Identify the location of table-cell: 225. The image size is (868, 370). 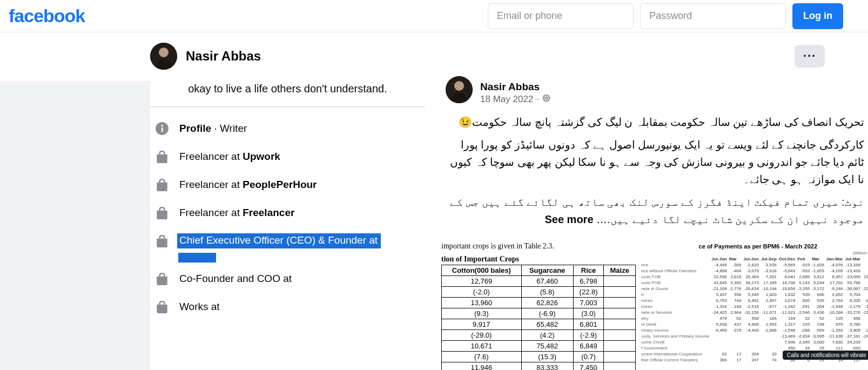
(804, 324).